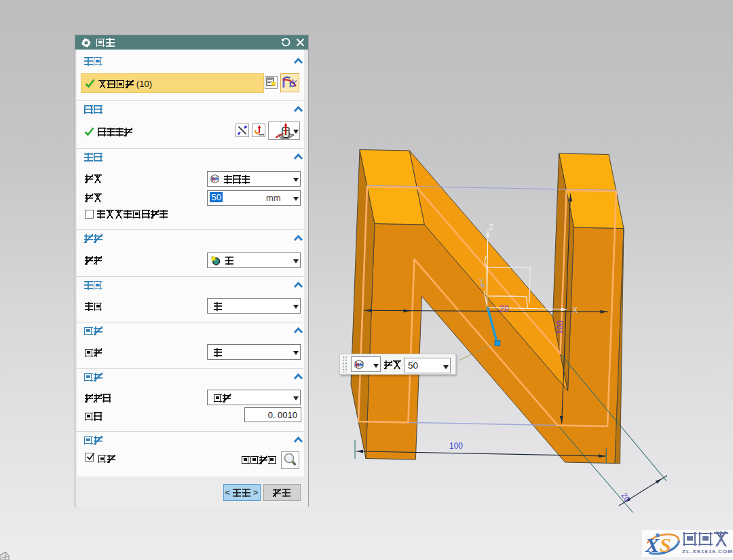  What do you see at coordinates (665, 544) in the screenshot?
I see `svg-text: S` at bounding box center [665, 544].